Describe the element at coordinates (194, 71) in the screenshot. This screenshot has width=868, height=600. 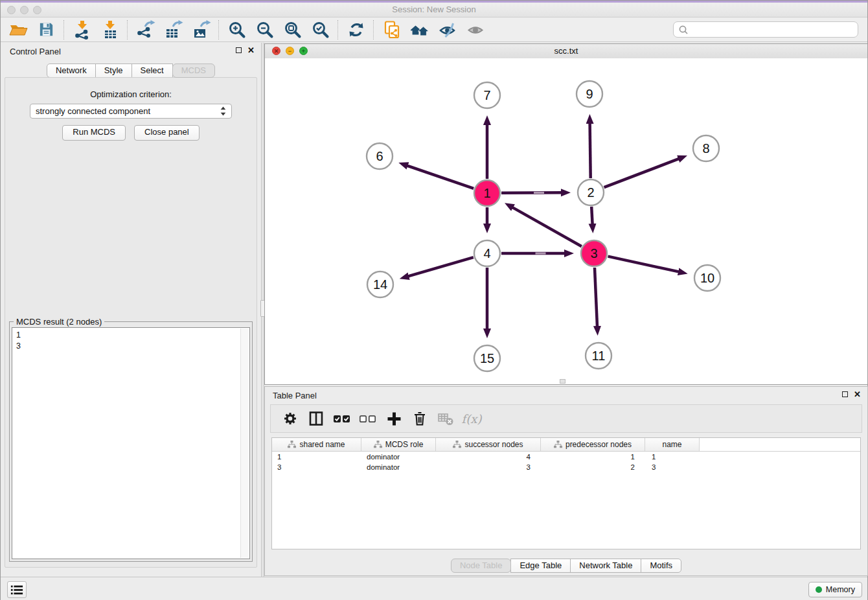
I see `tab-mcds: MCDS` at that location.